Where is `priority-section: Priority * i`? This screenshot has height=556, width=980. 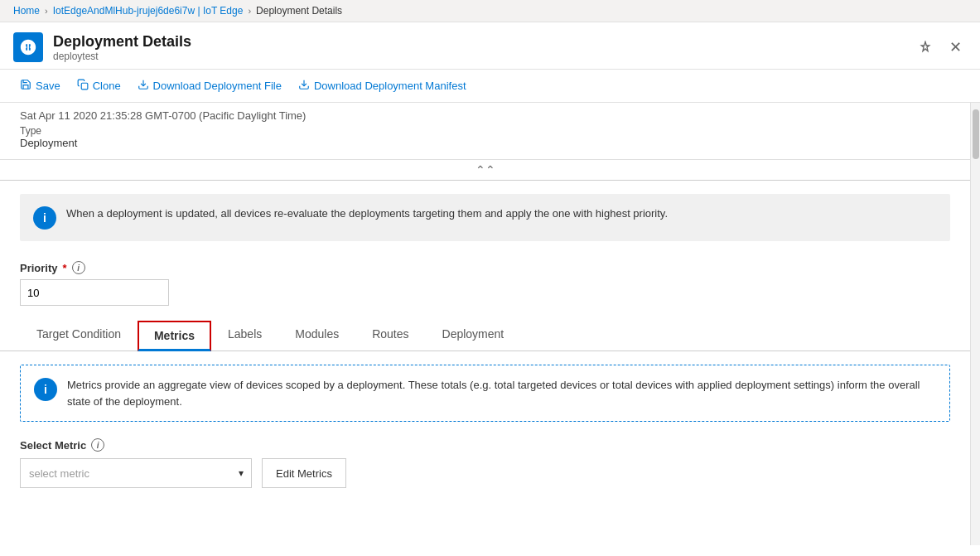
priority-section: Priority * i is located at coordinates (485, 287).